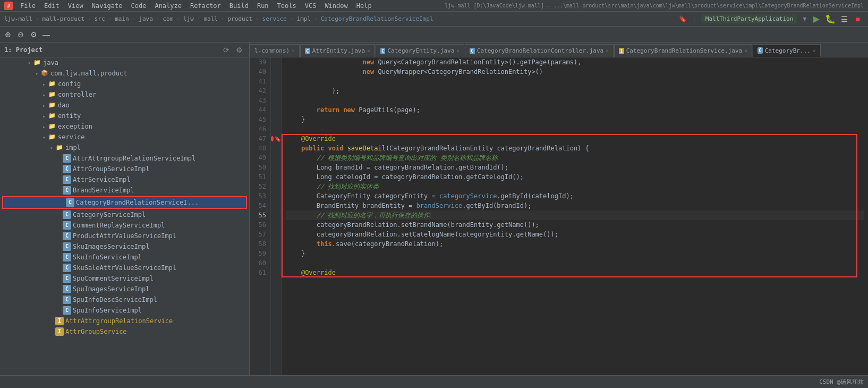 This screenshot has width=868, height=388. What do you see at coordinates (124, 169) in the screenshot?
I see `tree-AttrGroupServiceImpl: C AttrGroupServiceImpl` at bounding box center [124, 169].